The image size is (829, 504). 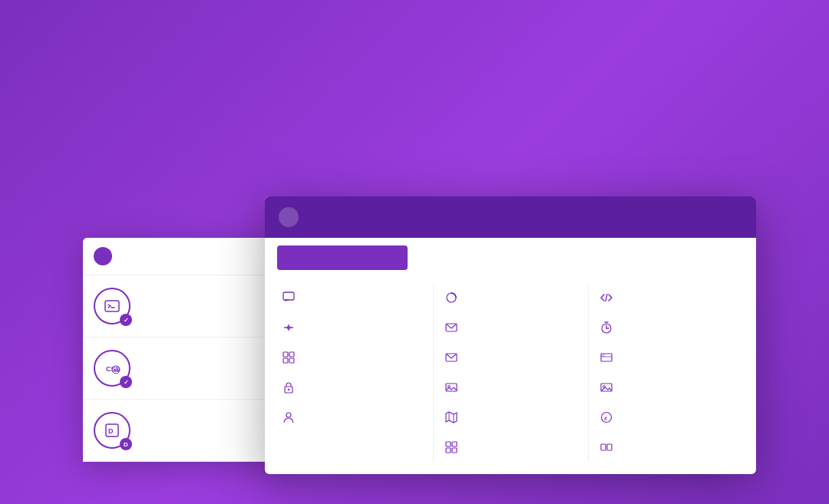 What do you see at coordinates (606, 419) in the screenshot?
I see `number-counter-icon: #` at bounding box center [606, 419].